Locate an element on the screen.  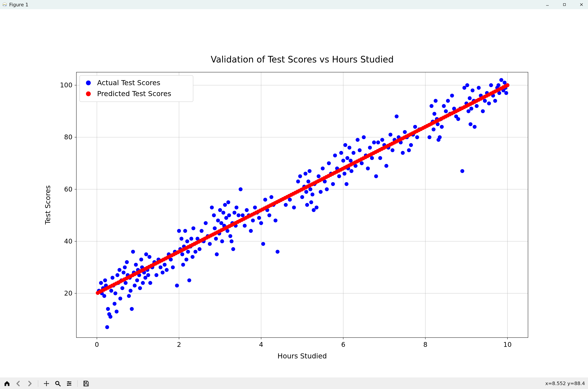
home-button is located at coordinates (7, 384).